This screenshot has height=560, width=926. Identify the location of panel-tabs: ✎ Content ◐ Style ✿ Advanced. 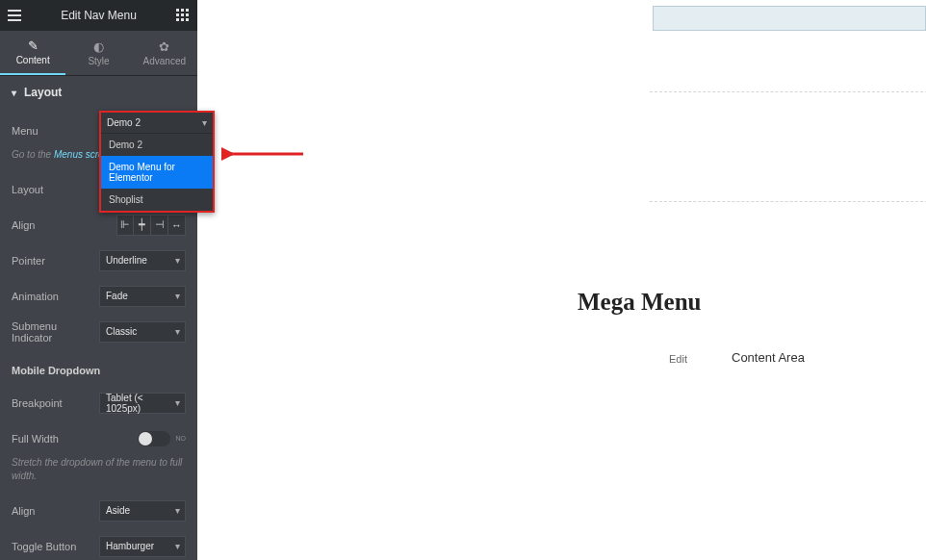
(98, 54).